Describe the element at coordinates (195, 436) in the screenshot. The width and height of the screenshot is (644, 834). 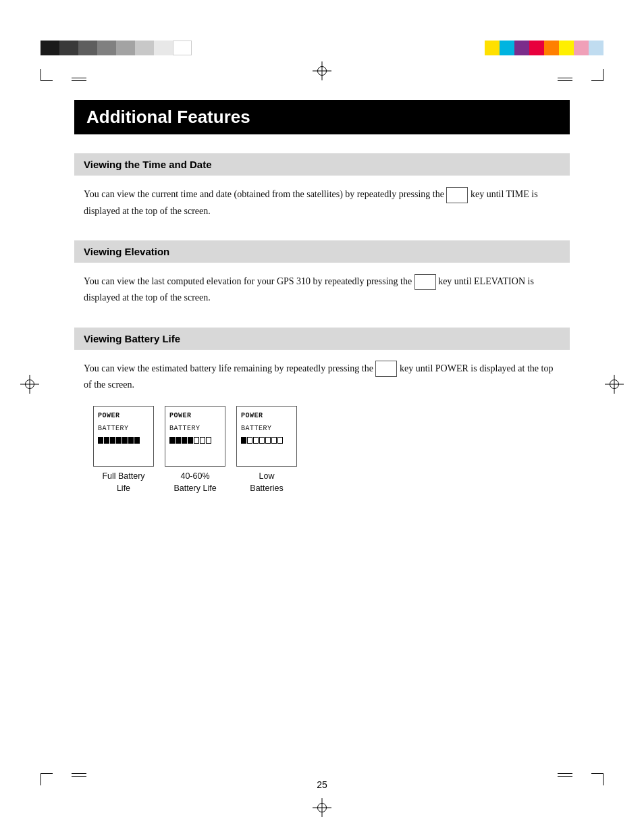
I see `battery-screen-mid: POWER BATTERY` at that location.